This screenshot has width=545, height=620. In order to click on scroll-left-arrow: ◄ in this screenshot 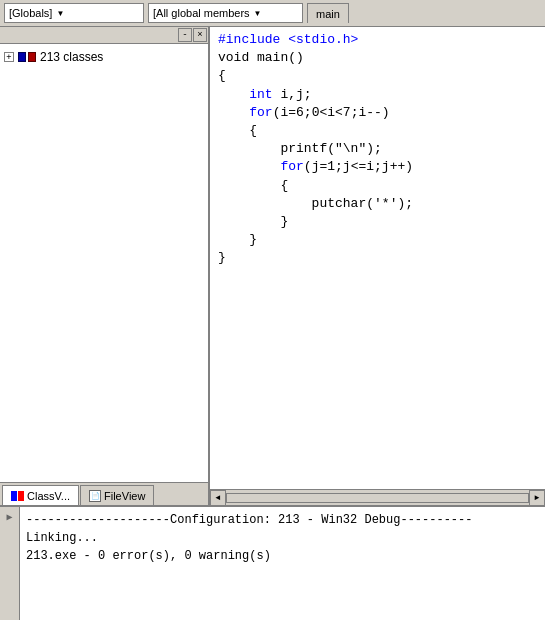, I will do `click(218, 498)`.